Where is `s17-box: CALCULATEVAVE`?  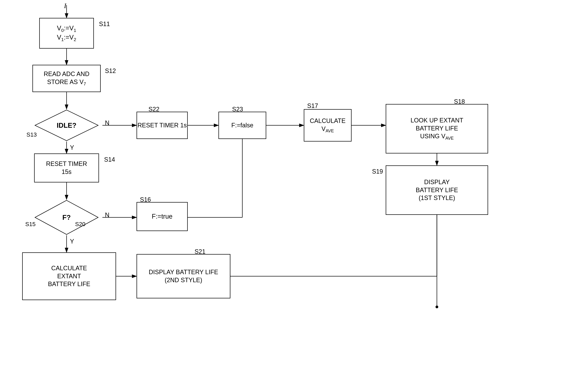
s17-box: CALCULATEVAVE is located at coordinates (328, 125).